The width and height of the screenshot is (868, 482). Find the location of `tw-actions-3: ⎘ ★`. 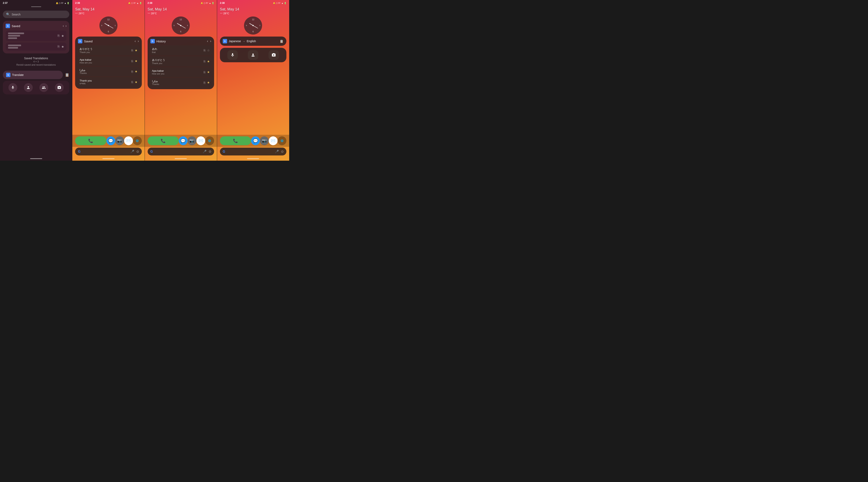

tw-actions-3: ⎘ ★ is located at coordinates (134, 71).